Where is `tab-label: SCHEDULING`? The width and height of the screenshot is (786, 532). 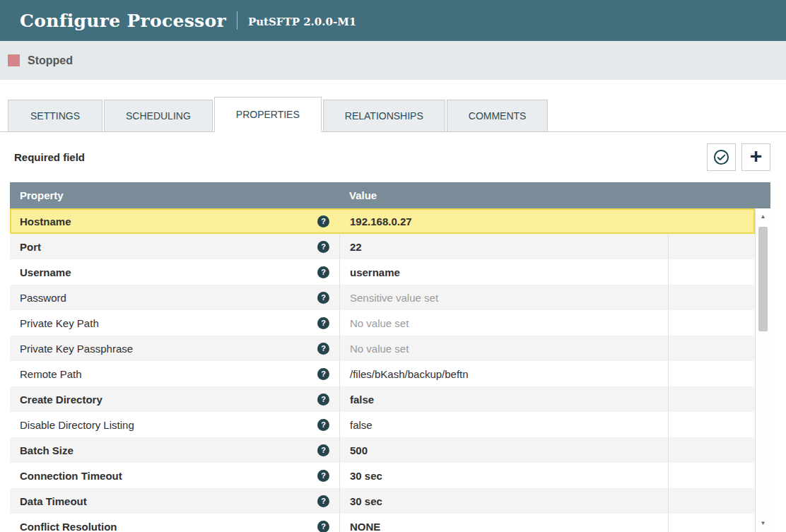 tab-label: SCHEDULING is located at coordinates (158, 116).